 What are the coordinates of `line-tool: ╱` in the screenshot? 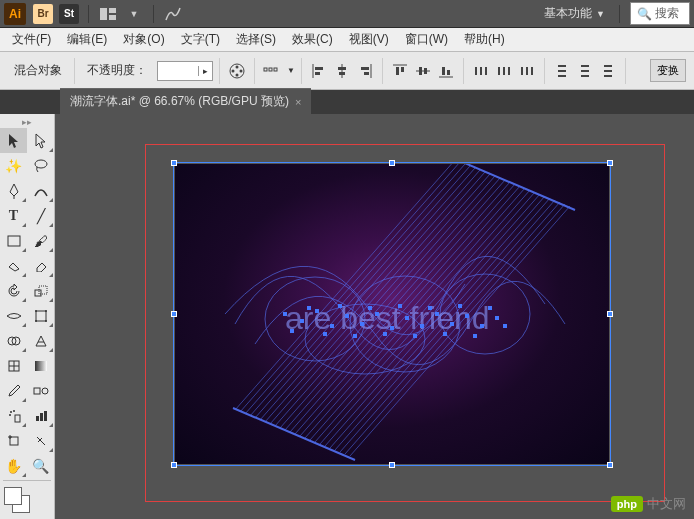 It's located at (40, 216).